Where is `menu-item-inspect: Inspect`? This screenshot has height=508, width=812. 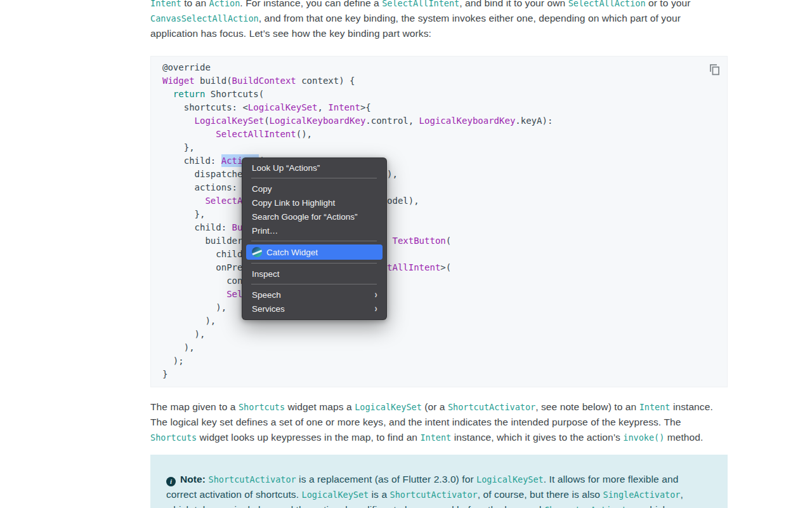 menu-item-inspect: Inspect is located at coordinates (315, 274).